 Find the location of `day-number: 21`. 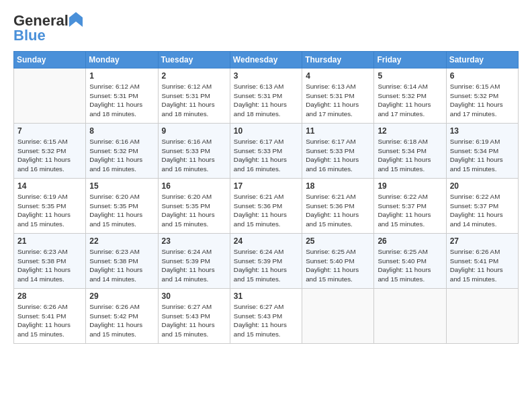

day-number: 21 is located at coordinates (50, 241).